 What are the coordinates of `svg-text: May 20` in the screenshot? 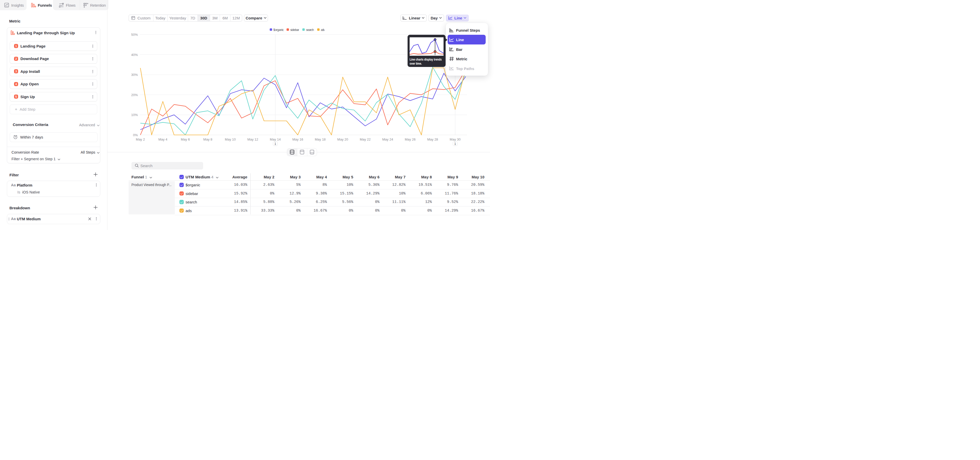 It's located at (343, 139).